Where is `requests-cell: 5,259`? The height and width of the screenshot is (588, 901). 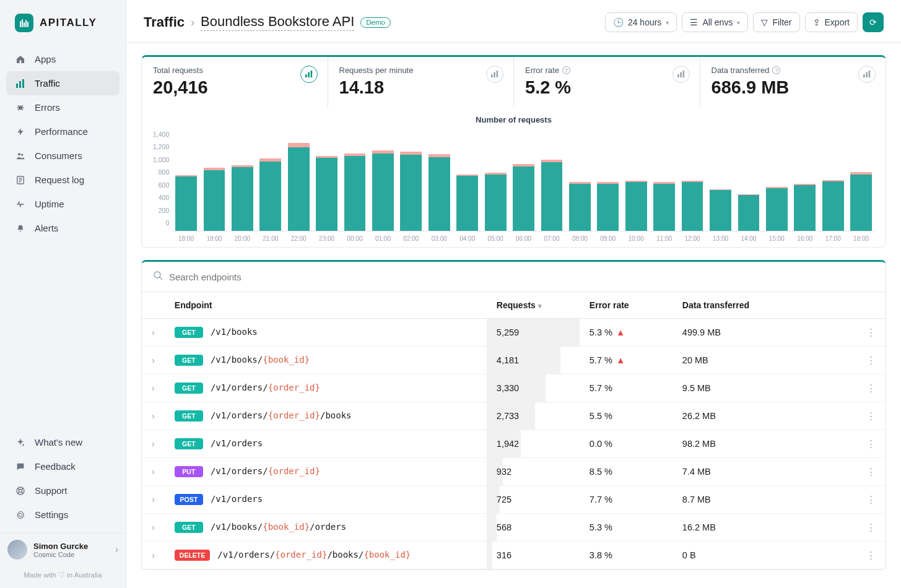 requests-cell: 5,259 is located at coordinates (533, 333).